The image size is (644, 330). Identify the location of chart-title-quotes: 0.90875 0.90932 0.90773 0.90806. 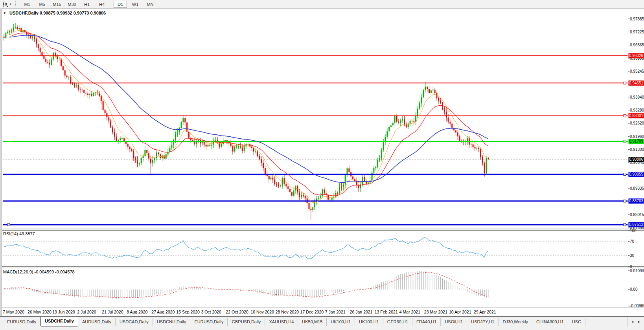
(73, 13).